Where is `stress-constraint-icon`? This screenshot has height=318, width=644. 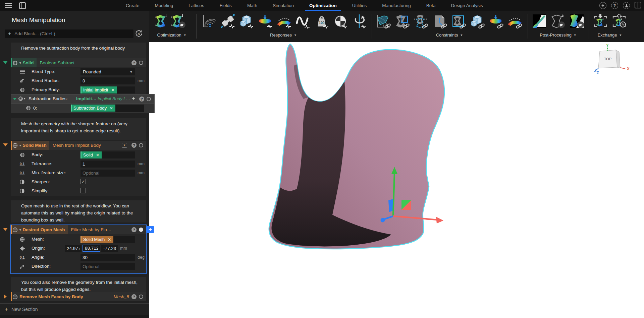 stress-constraint-icon is located at coordinates (515, 21).